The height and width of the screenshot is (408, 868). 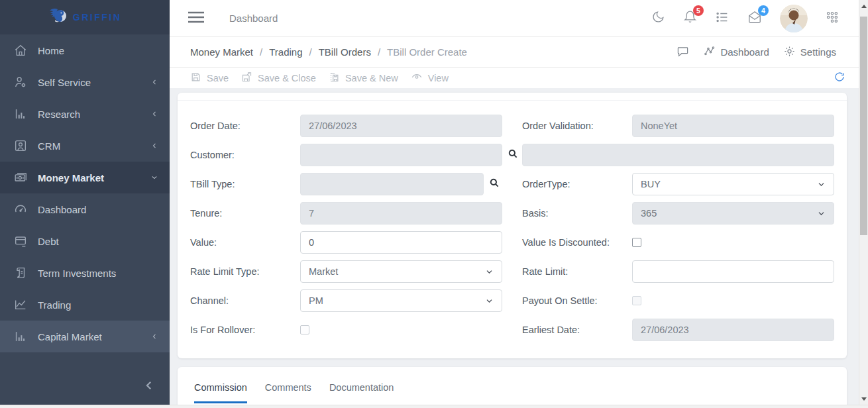 What do you see at coordinates (682, 52) in the screenshot?
I see `feedback-button` at bounding box center [682, 52].